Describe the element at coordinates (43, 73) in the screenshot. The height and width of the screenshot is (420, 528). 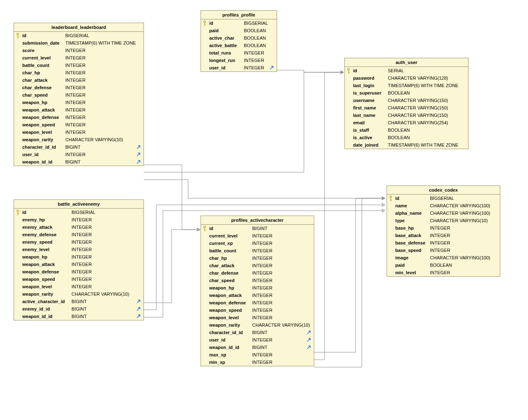
I see `column-name: char_hp` at that location.